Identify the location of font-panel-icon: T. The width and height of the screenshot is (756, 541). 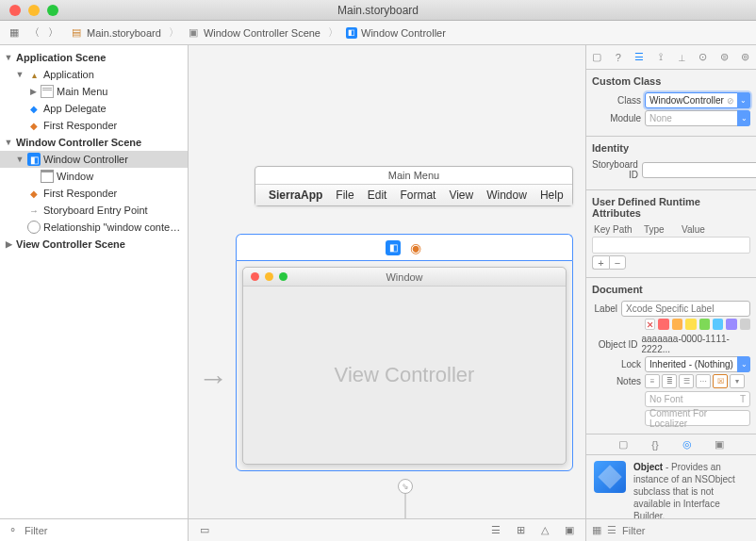
(743, 400).